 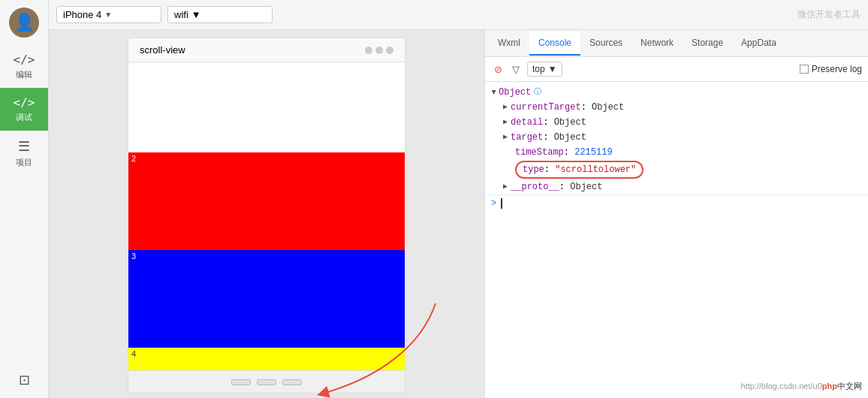 I want to click on prop-target: ▶ target: Object, so click(x=677, y=137).